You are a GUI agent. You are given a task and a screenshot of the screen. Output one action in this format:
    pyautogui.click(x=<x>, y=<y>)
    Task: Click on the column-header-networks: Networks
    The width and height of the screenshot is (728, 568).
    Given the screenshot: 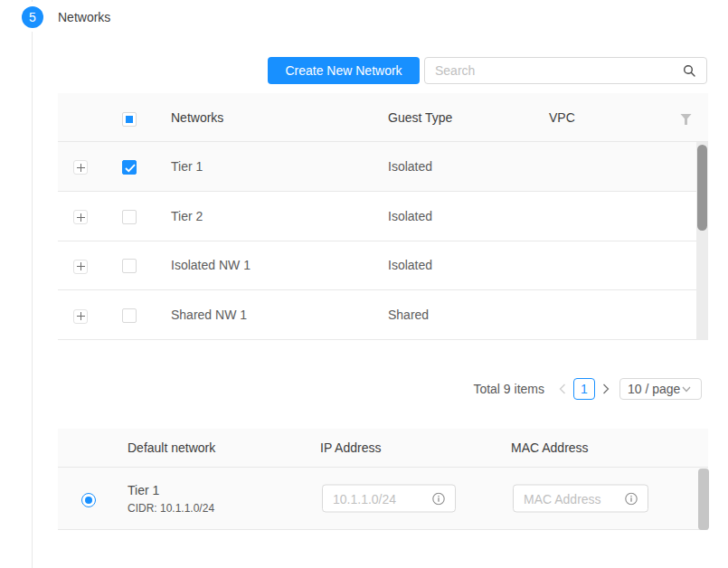 What is the action you would take?
    pyautogui.click(x=197, y=118)
    